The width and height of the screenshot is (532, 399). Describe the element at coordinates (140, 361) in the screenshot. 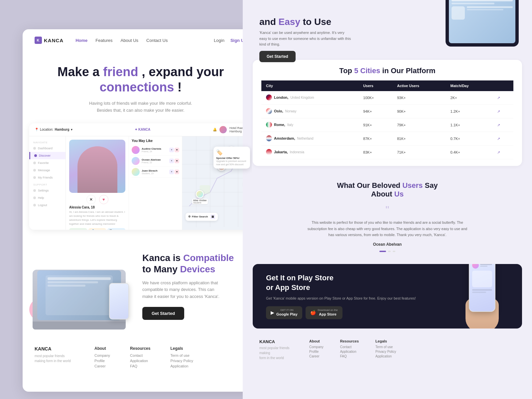

I see `footer-link-application: Application` at that location.